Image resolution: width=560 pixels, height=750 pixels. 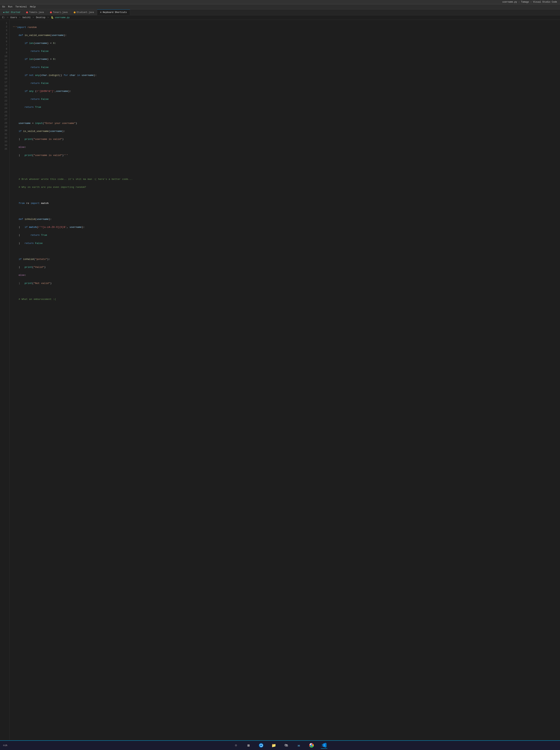 I want to click on taskbar: rch ○ ⊞ 📁 🛍 ✉, so click(x=280, y=745).